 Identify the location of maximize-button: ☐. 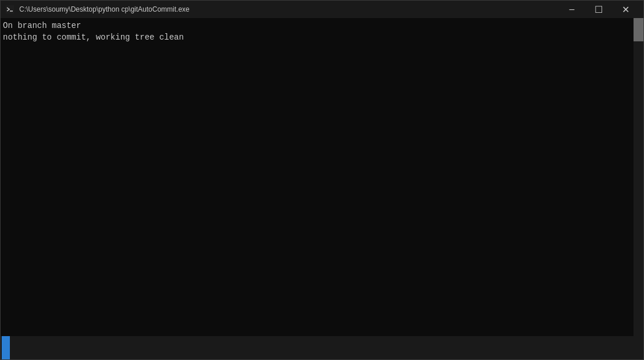
(599, 9).